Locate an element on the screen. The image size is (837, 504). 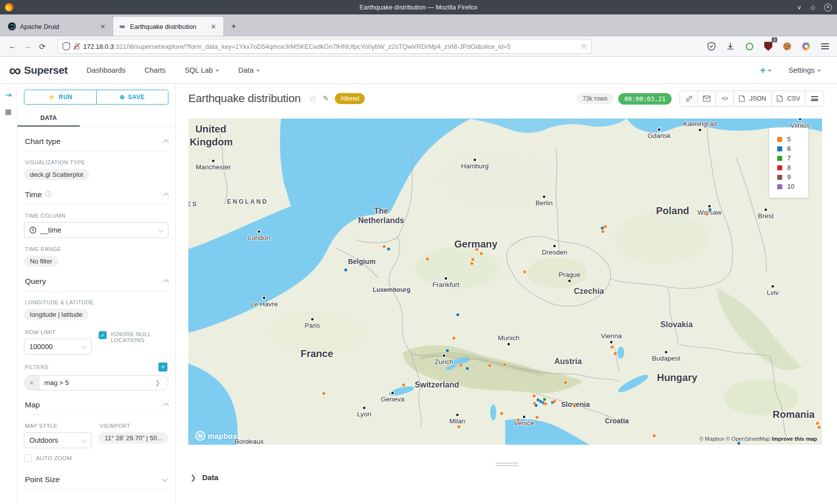
viewport-label: VIEWPORT is located at coordinates (134, 426).